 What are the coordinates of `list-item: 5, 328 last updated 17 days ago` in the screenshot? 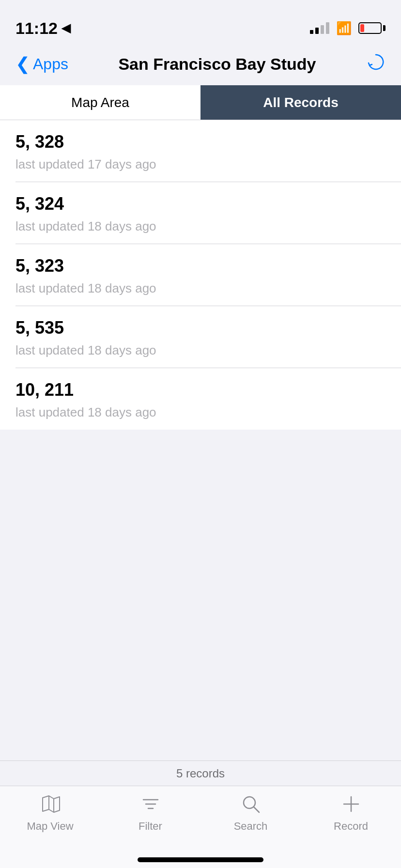 It's located at (200, 151).